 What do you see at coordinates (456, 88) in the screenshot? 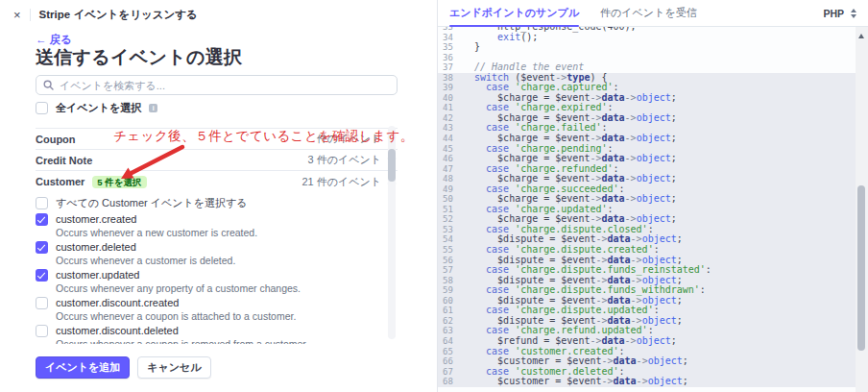
I see `line-number: 39` at bounding box center [456, 88].